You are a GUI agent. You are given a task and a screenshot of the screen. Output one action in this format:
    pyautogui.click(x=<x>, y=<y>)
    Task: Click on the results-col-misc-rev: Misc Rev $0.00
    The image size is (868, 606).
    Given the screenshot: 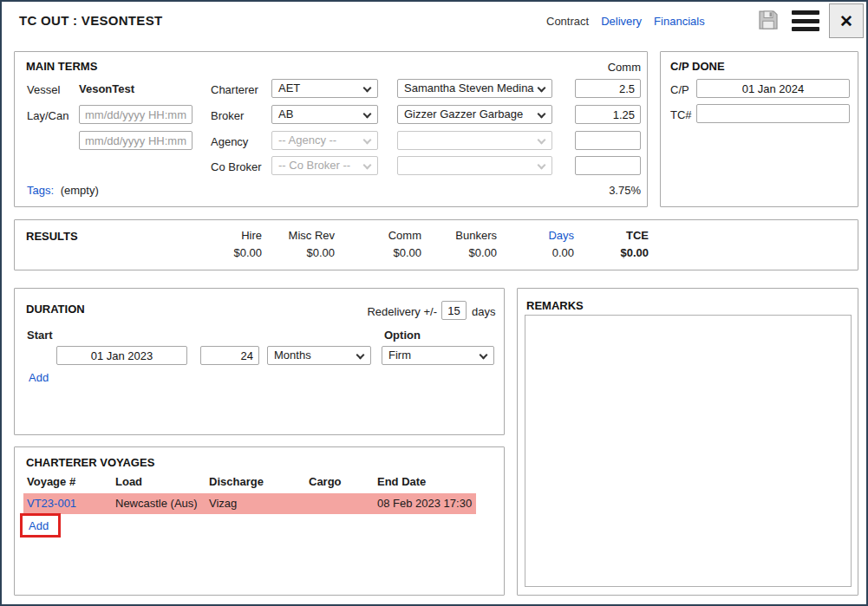 What is the action you would take?
    pyautogui.click(x=297, y=244)
    